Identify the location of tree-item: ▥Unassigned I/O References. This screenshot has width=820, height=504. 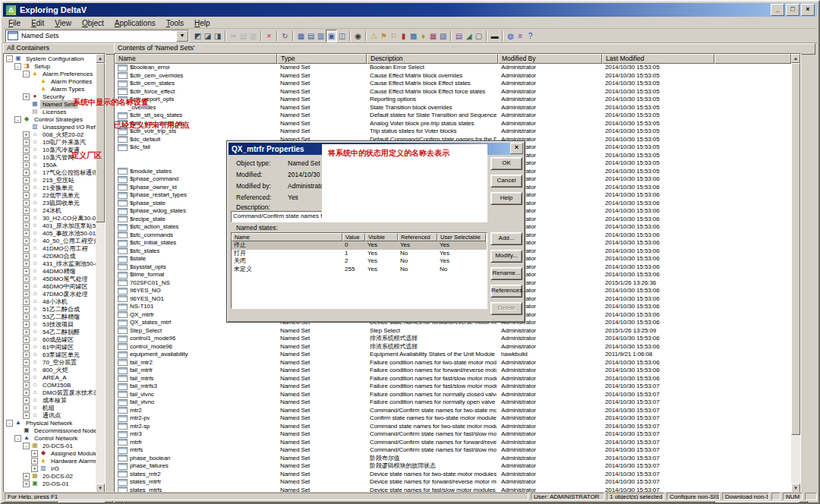
(50, 127).